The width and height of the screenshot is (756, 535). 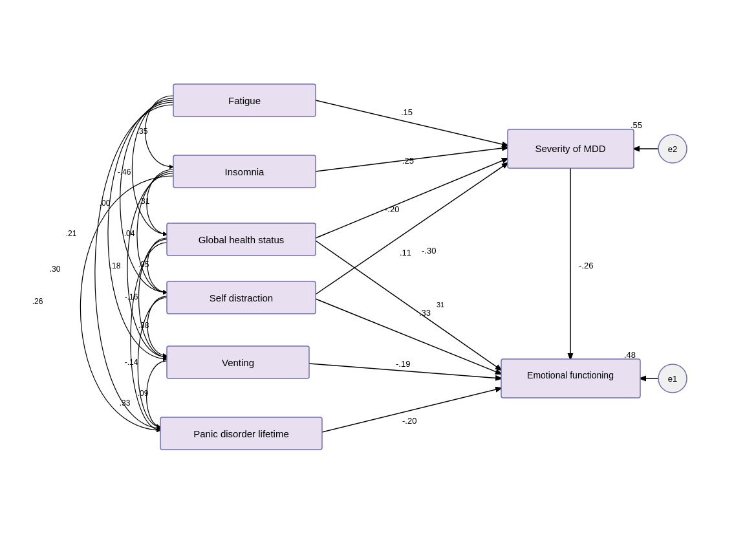 What do you see at coordinates (244, 101) in the screenshot?
I see `fatigue-label: Fatigue` at bounding box center [244, 101].